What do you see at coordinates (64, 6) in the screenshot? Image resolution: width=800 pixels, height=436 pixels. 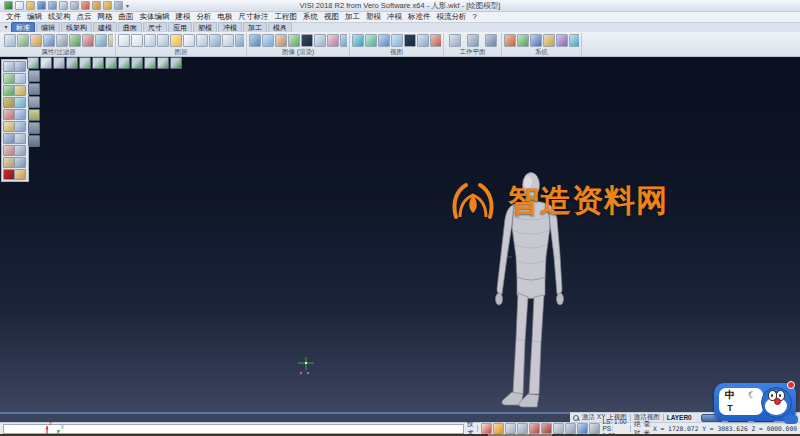 I see `print-icon` at bounding box center [64, 6].